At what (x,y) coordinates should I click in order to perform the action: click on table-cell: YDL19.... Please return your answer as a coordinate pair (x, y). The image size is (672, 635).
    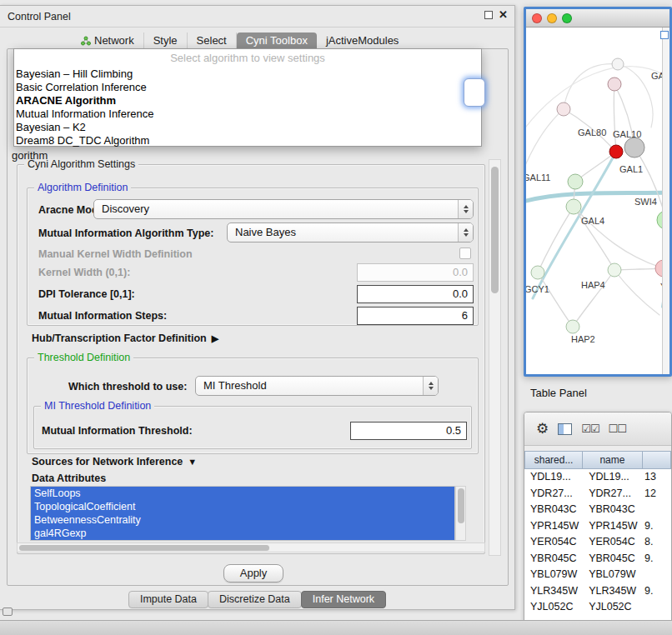
    Looking at the image, I should click on (554, 478).